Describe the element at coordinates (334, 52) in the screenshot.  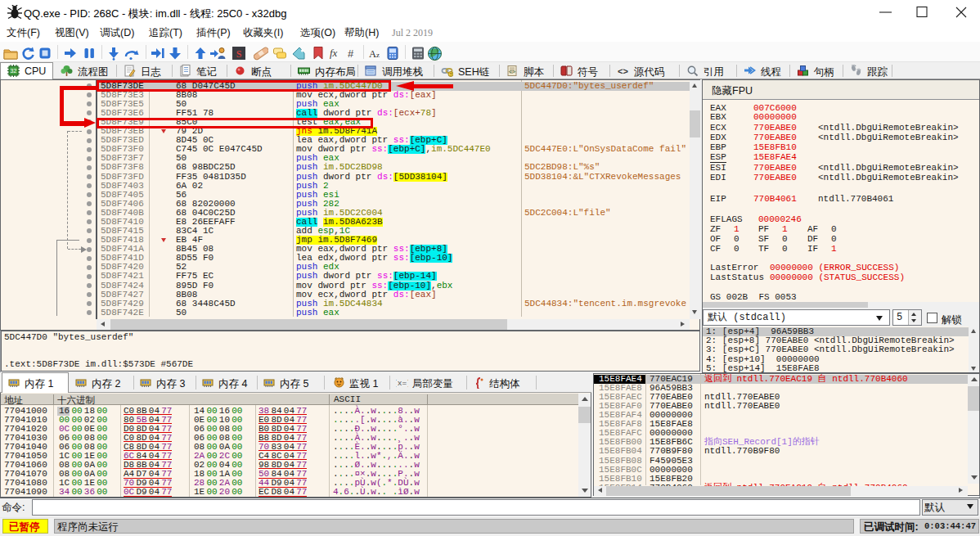
I see `svg-text: fx` at that location.